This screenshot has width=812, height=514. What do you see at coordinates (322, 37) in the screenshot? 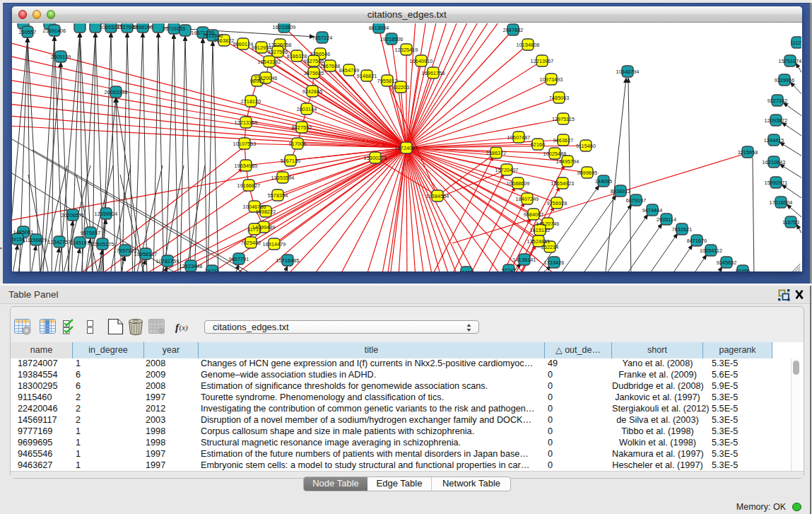
I see `svg-text: 7857224` at bounding box center [322, 37].